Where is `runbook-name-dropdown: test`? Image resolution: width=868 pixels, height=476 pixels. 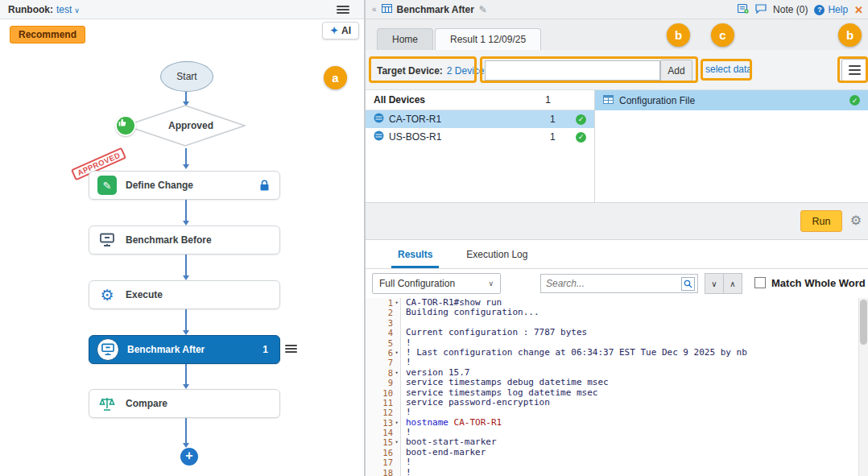 runbook-name-dropdown: test is located at coordinates (68, 10).